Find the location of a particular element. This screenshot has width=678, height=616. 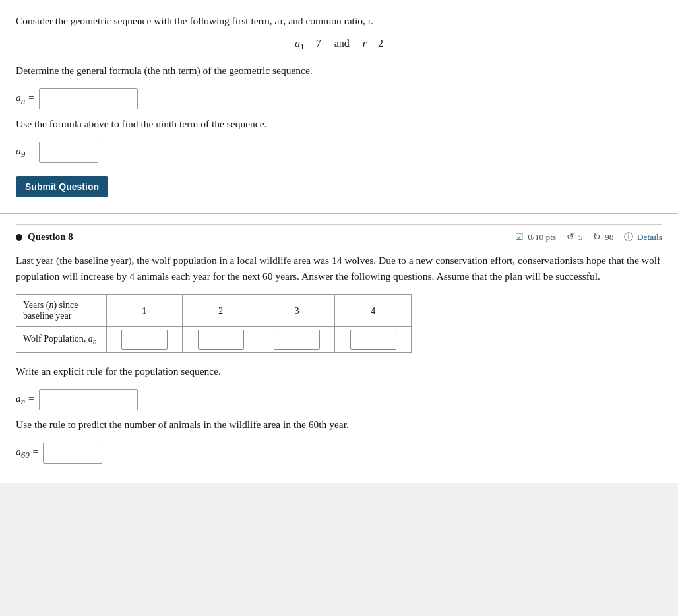

q8-meta: ☑ 0/10 pts ↺ 5 ↻ 98 ⓘ Details is located at coordinates (588, 237).